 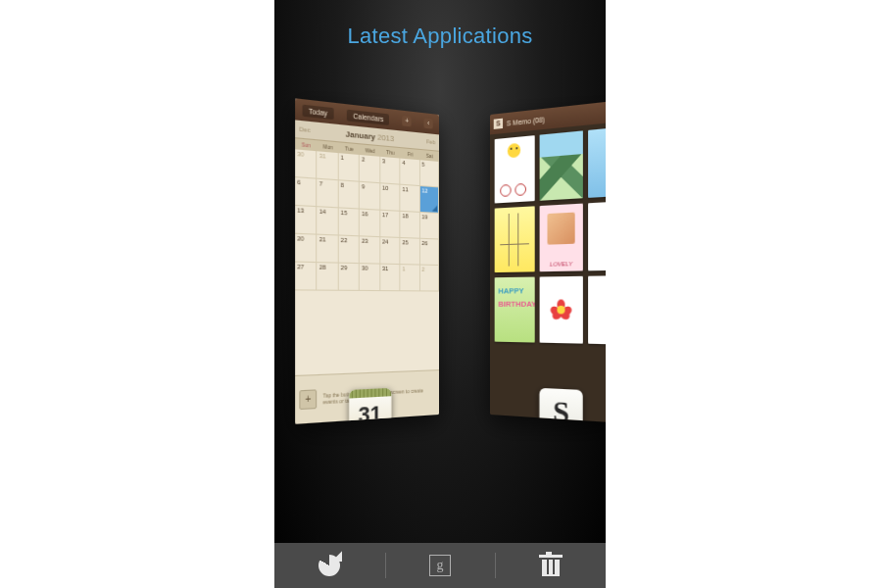 I want to click on prev-month-label: Dec, so click(x=304, y=129).